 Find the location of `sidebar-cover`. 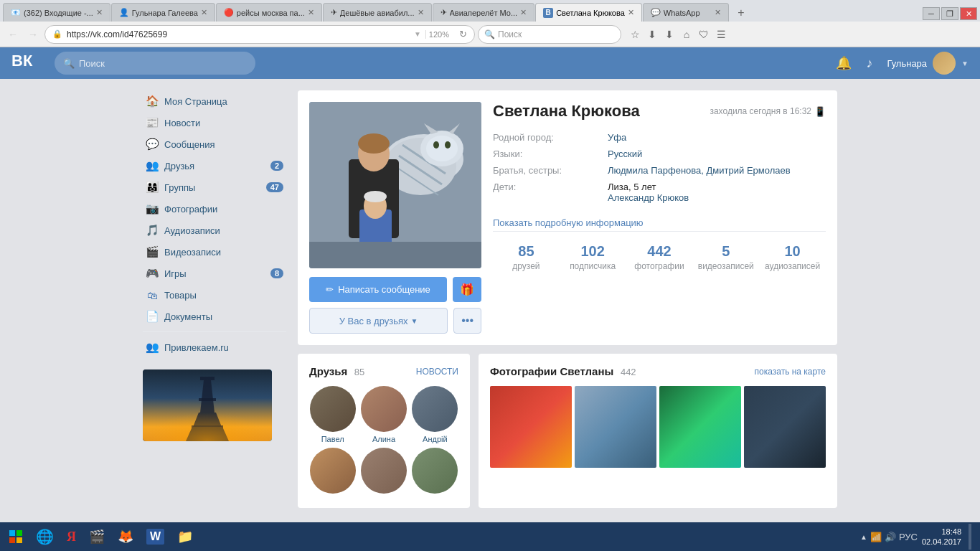

sidebar-cover is located at coordinates (207, 405).